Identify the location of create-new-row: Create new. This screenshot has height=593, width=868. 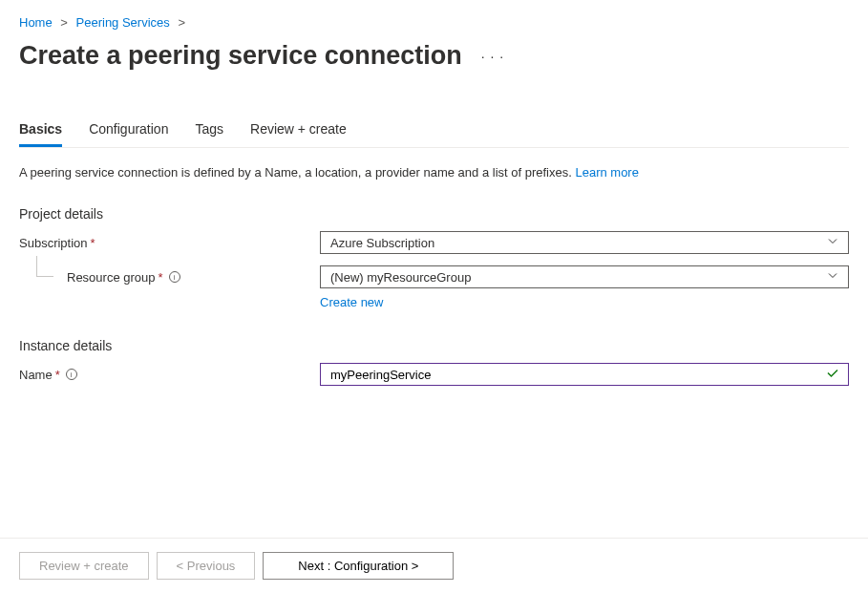
(584, 302).